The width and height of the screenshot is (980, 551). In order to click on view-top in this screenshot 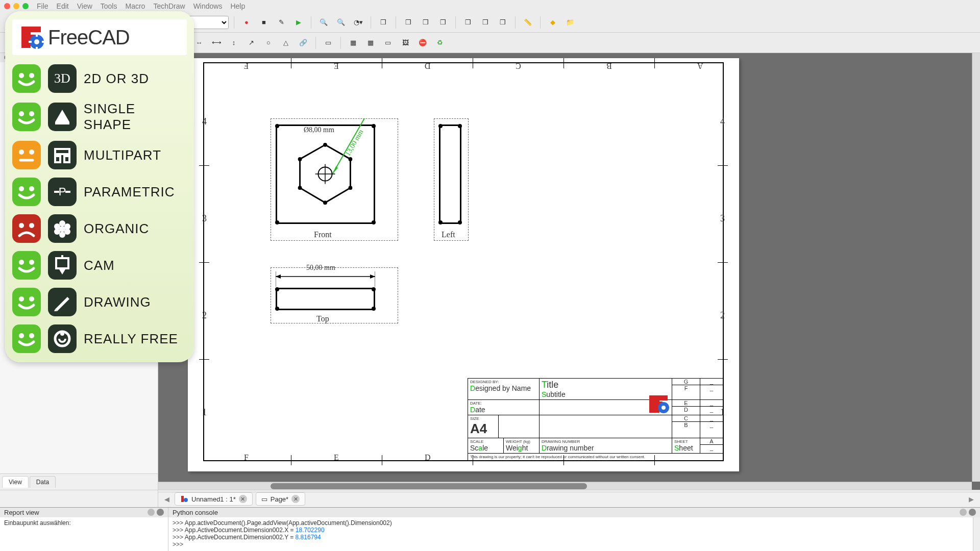, I will do `click(326, 299)`.